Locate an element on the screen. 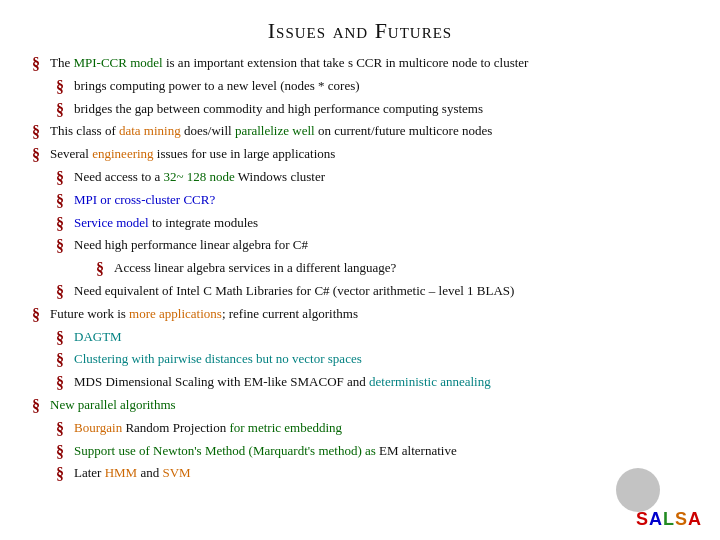  item-text: This class of data mining does/will para… is located at coordinates (271, 131).